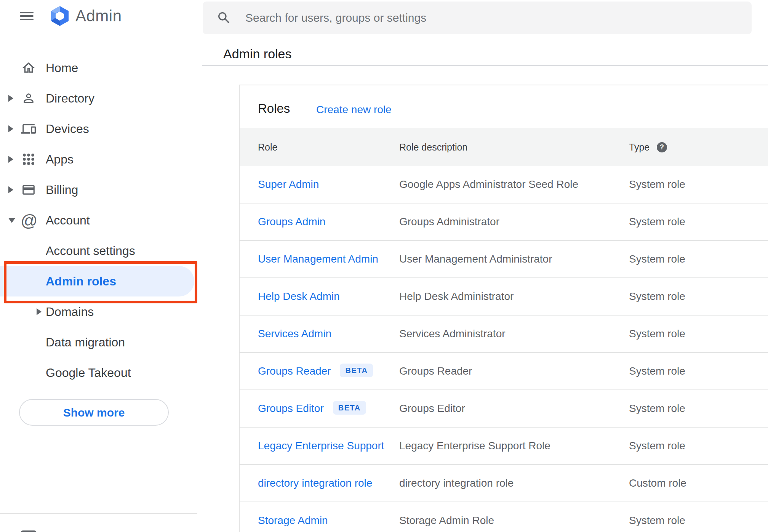 The height and width of the screenshot is (532, 768). I want to click on header-divider, so click(485, 66).